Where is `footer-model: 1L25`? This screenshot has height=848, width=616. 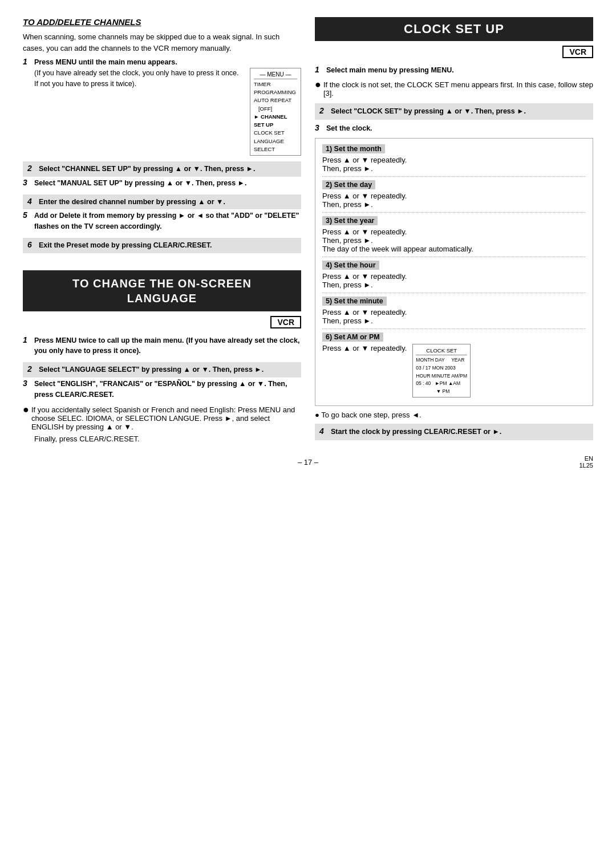 footer-model: 1L25 is located at coordinates (586, 465).